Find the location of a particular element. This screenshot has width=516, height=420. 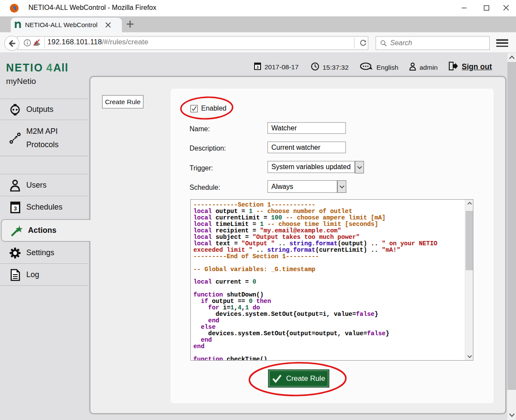

trigger-label: Trigger: is located at coordinates (202, 168).